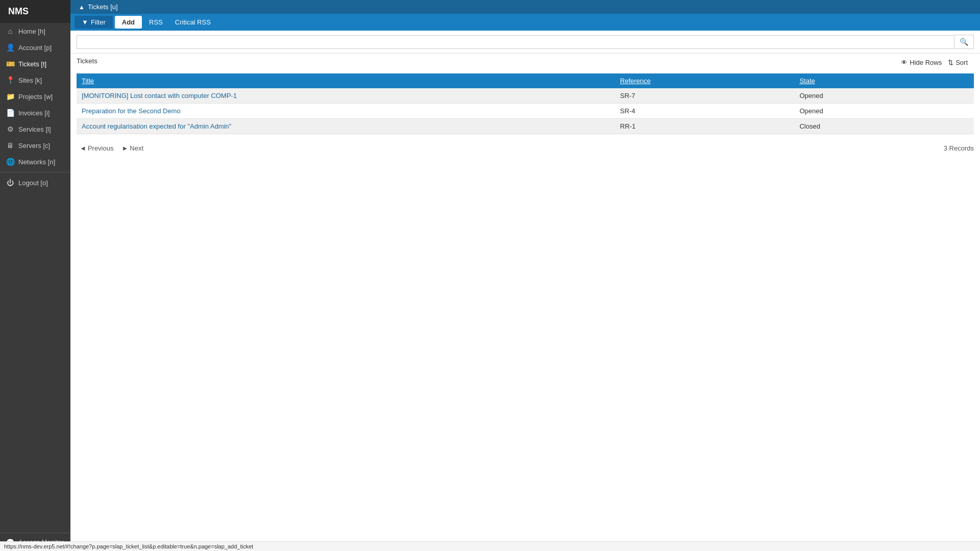 The image size is (980, 551). I want to click on search-input, so click(516, 42).